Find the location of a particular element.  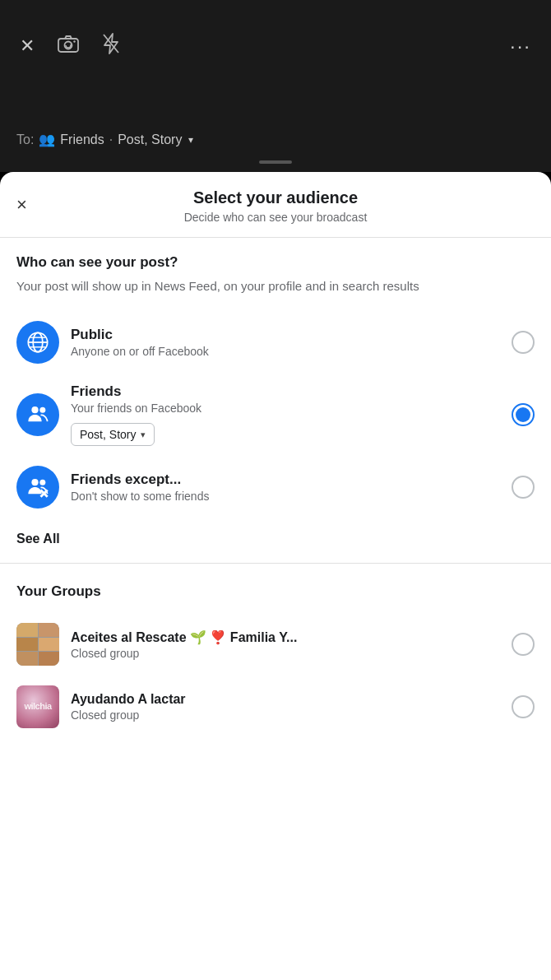

aceites-text: Aceites al Rescate 🌱 ❣️ Familia Y... Clo… is located at coordinates (291, 645).